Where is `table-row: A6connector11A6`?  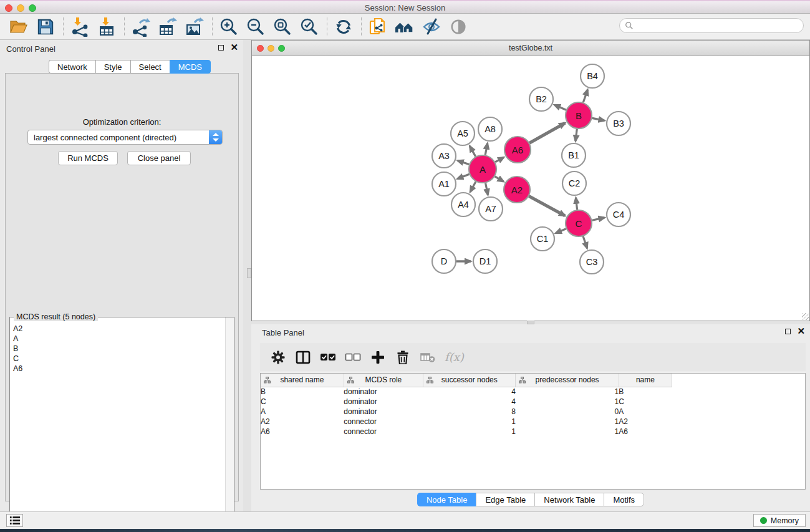 table-row: A6connector11A6 is located at coordinates (466, 432).